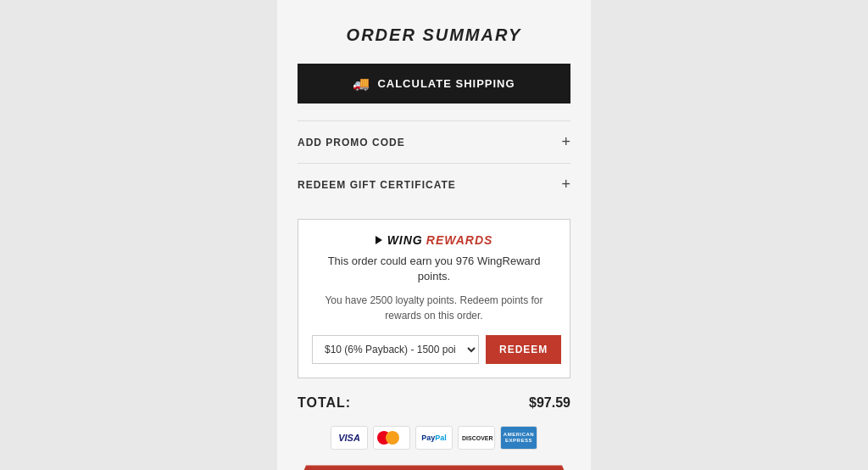  What do you see at coordinates (566, 143) in the screenshot?
I see `promo-code-expand-icon: +` at bounding box center [566, 143].